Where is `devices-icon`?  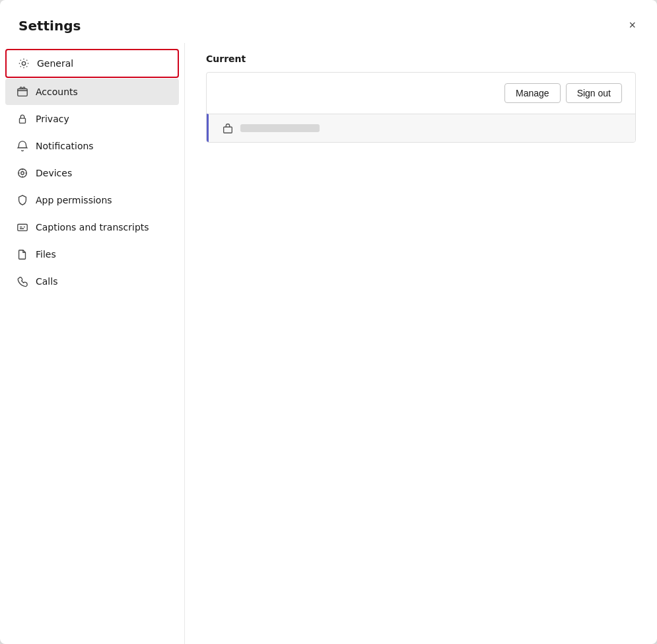 devices-icon is located at coordinates (22, 173).